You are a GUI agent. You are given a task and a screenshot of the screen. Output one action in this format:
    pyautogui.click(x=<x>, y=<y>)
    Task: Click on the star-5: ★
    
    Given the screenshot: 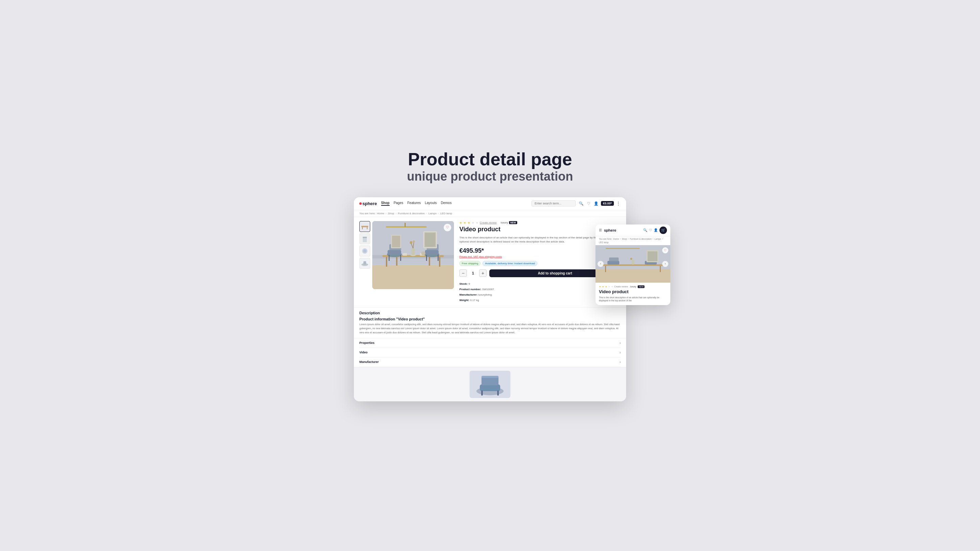 What is the action you would take?
    pyautogui.click(x=477, y=223)
    